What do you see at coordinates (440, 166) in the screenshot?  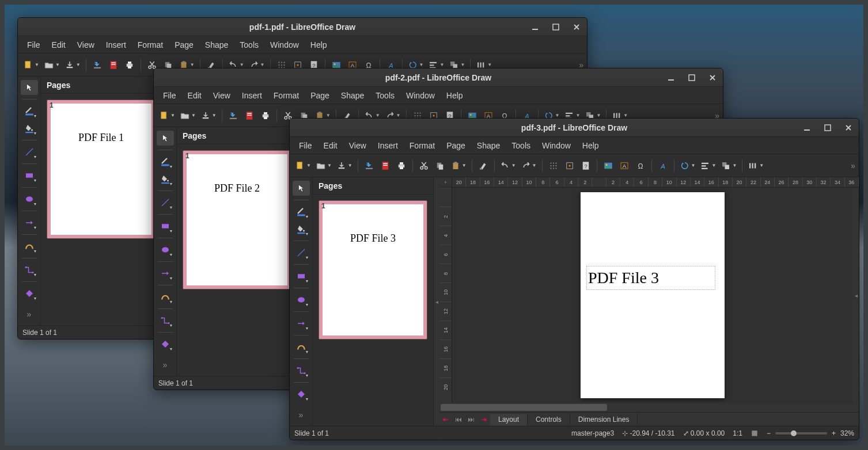 I see `copy-button` at bounding box center [440, 166].